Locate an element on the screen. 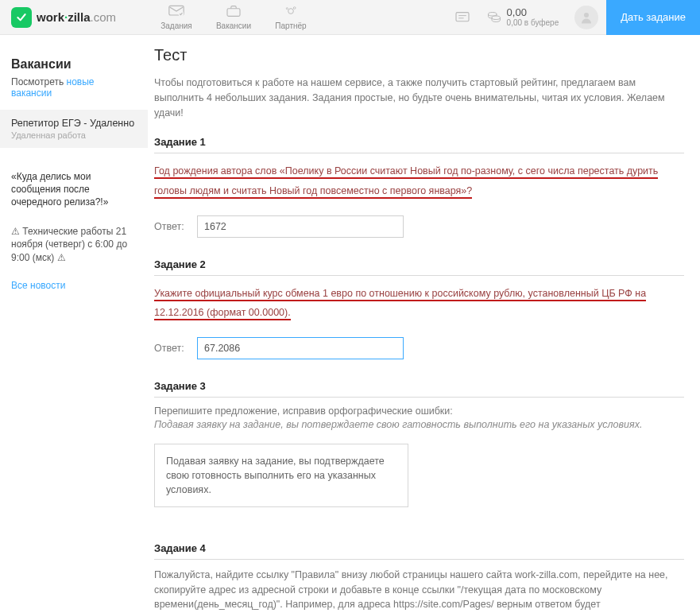 This screenshot has height=613, width=700. task4-heading: Задание 4 is located at coordinates (420, 549).